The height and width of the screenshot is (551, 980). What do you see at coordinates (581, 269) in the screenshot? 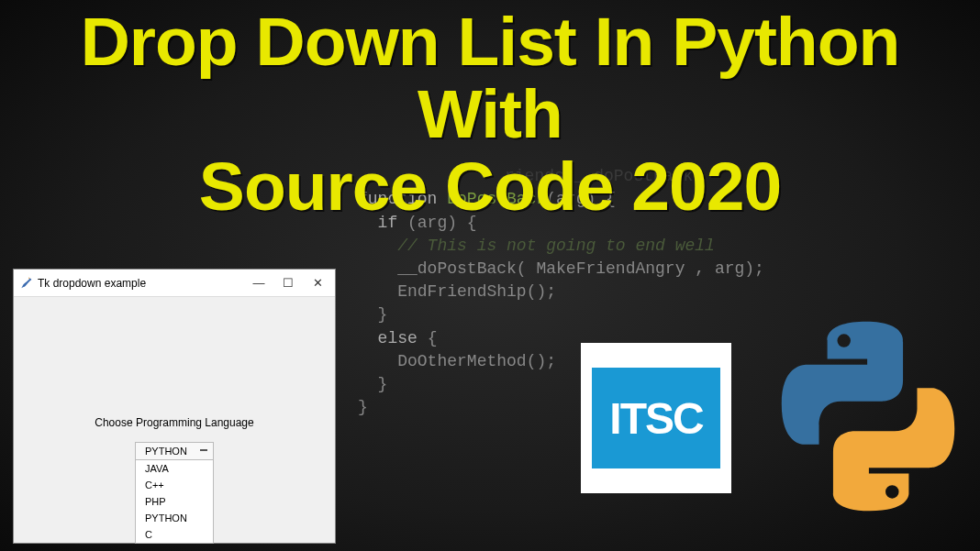
I see `code-text: __doPostBack( MakeFriendAngry , arg);` at bounding box center [581, 269].